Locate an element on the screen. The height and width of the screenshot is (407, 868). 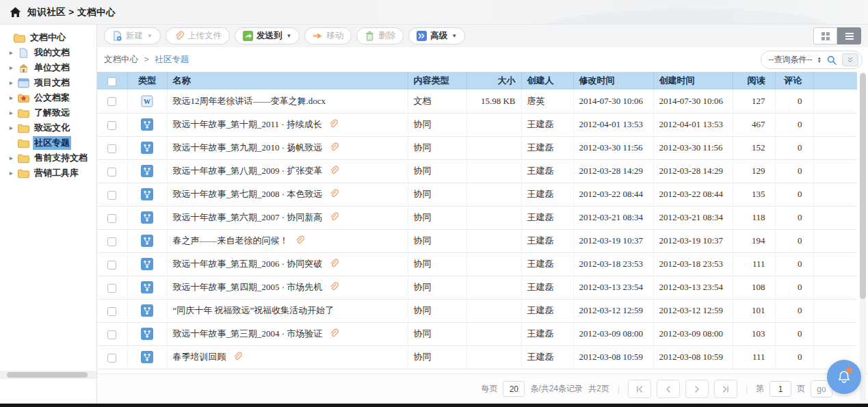
table-row: 致远十年故事_第四期_2005 · 市场先机 协同 王建磊 2012-03-13… is located at coordinates (477, 287).